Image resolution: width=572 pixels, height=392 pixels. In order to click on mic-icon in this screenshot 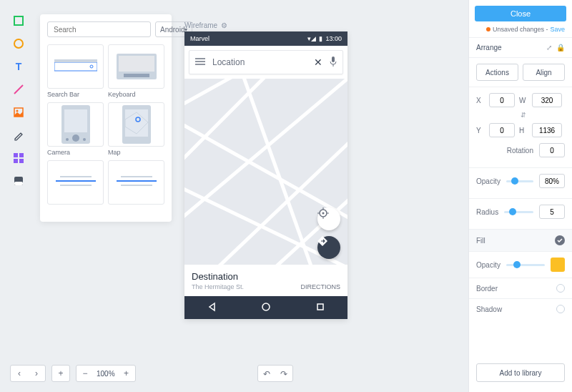, I will do `click(333, 63)`.